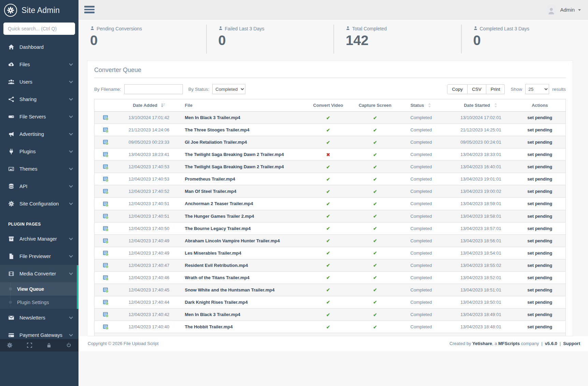 The image size is (588, 386). Describe the element at coordinates (39, 186) in the screenshot. I see `sidebar-item-api: API` at that location.